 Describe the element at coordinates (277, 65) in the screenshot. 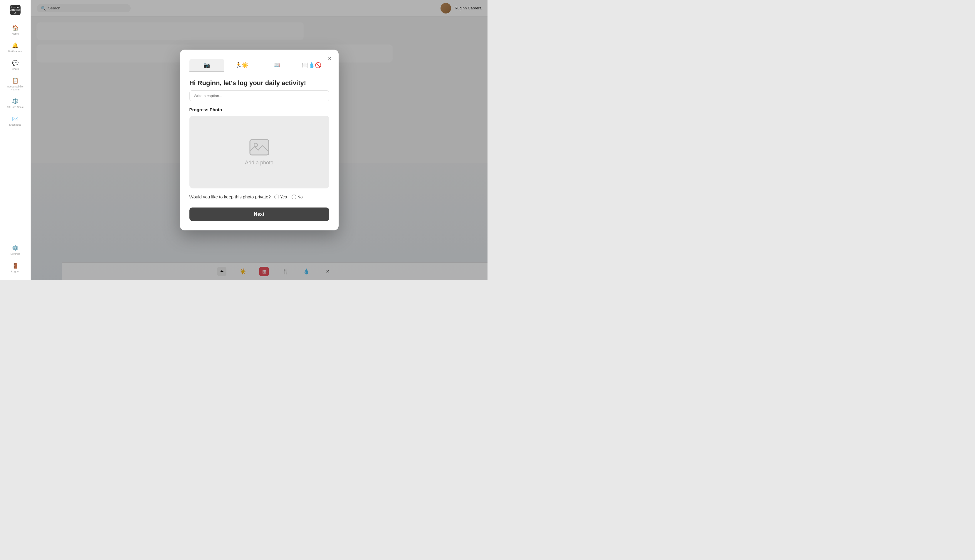

I see `tab-reading: 📖` at that location.